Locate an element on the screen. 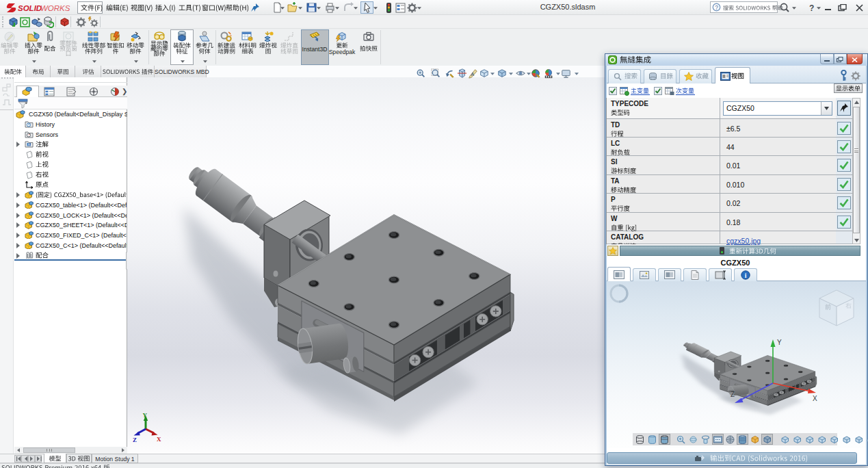  svg-text: i is located at coordinates (746, 276).